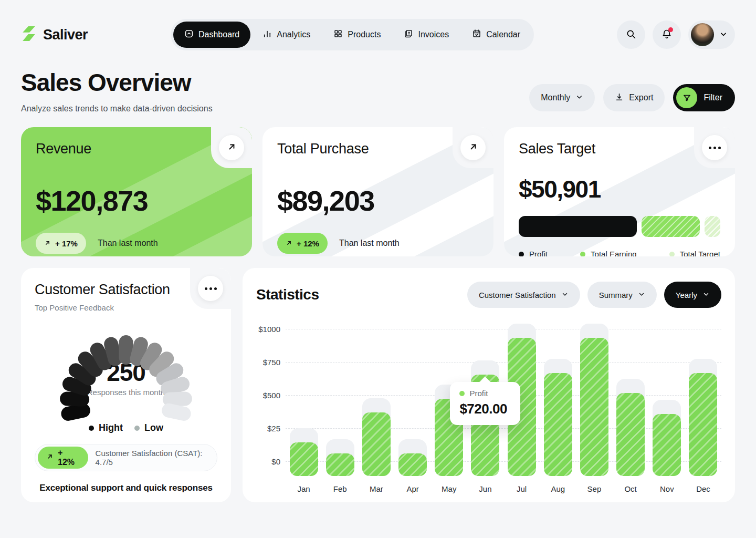 The width and height of the screenshot is (756, 538). Describe the element at coordinates (136, 192) in the screenshot. I see `revenue-card: Revenue $120,873 + 17% Than last month` at that location.